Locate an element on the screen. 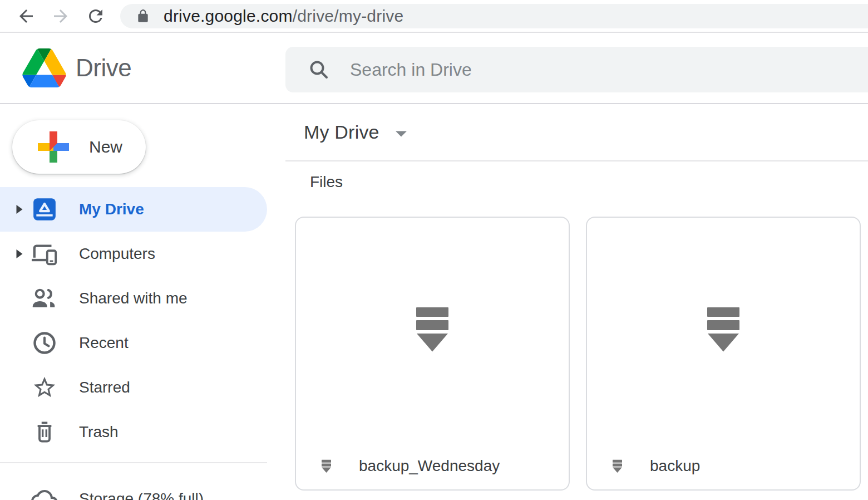 This screenshot has width=868, height=500. browser-toolbar: drive.google.com/drive/my-drive is located at coordinates (434, 17).